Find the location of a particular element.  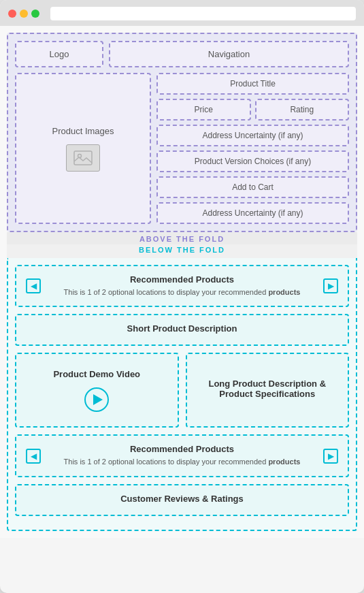

short-description-block: Short Product Description is located at coordinates (182, 330).